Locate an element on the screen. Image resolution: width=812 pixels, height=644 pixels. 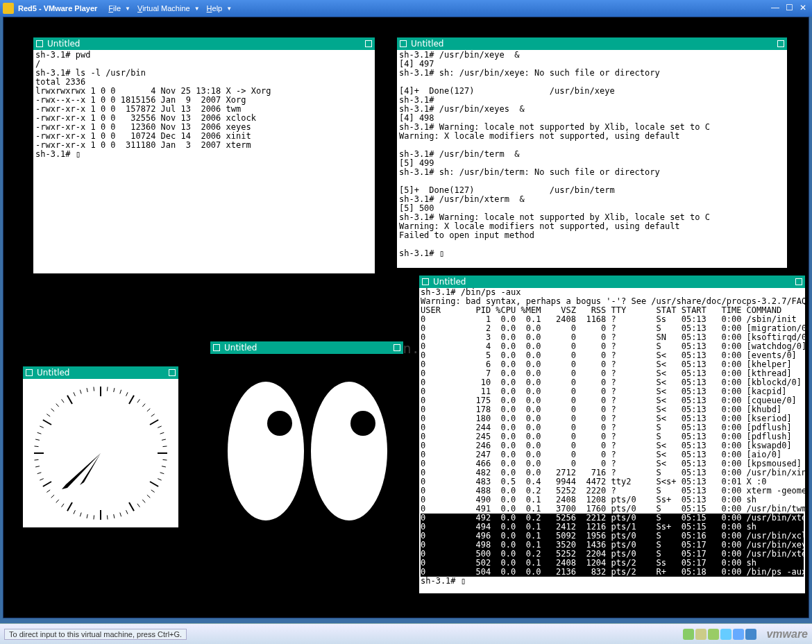
sound-icon is located at coordinates (751, 634).